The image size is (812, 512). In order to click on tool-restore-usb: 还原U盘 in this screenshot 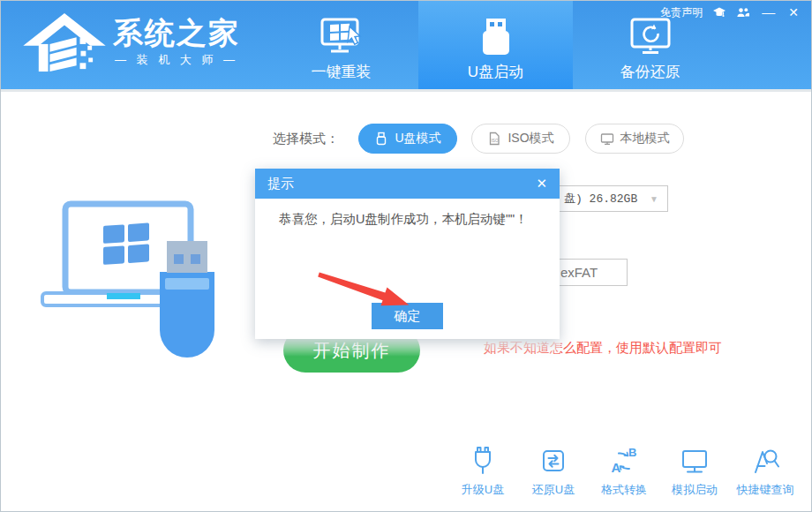, I will do `click(553, 471)`.